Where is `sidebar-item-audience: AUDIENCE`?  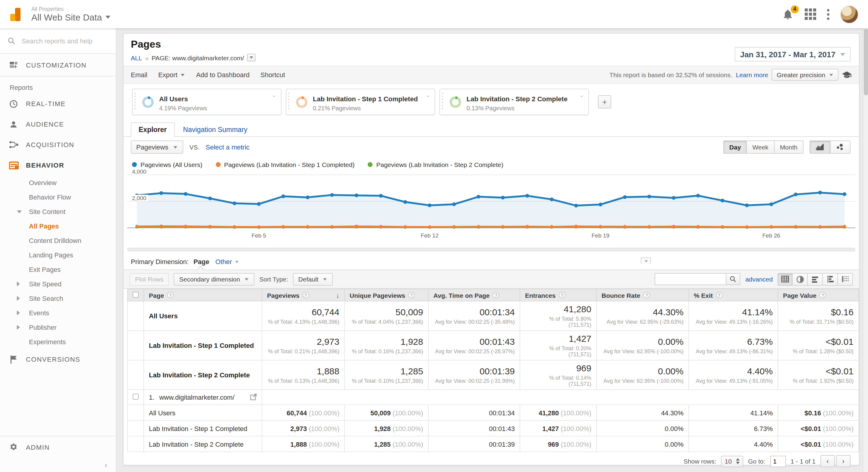 sidebar-item-audience: AUDIENCE is located at coordinates (58, 124).